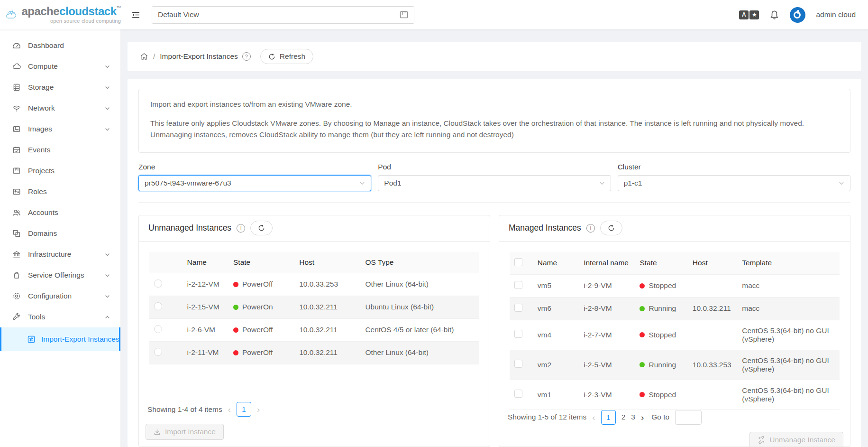  I want to click on sidebar-item-label: Tools, so click(37, 317).